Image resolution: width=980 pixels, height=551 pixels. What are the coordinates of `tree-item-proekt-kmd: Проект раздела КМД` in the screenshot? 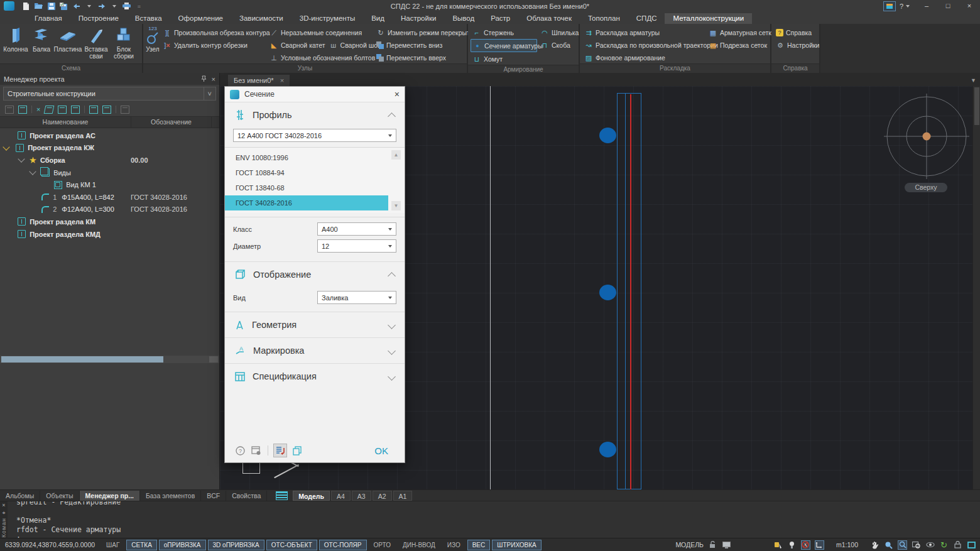 It's located at (109, 234).